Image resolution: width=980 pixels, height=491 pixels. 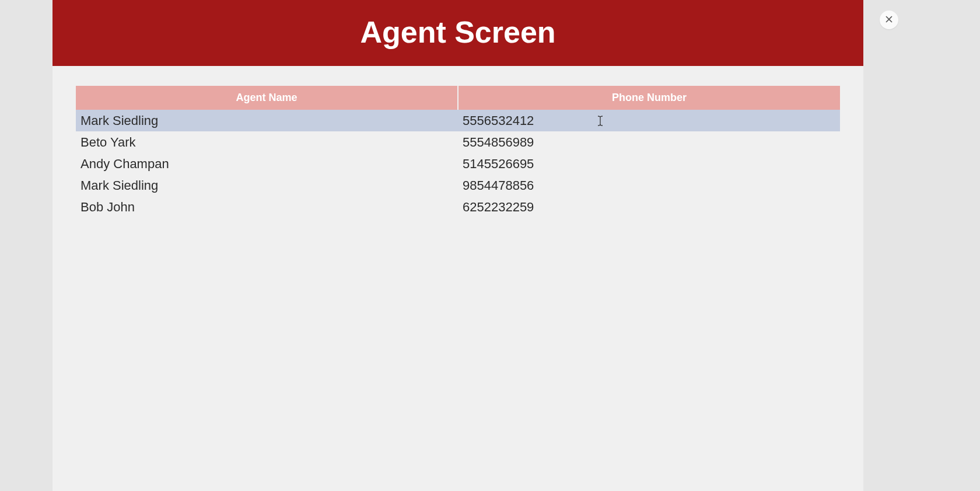 I want to click on cell-phone-number: 6252232259, so click(x=649, y=207).